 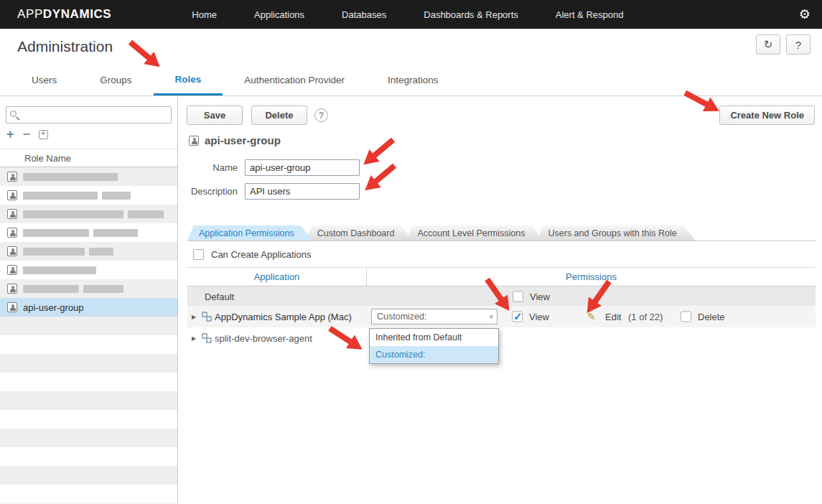 What do you see at coordinates (539, 317) in the screenshot?
I see `app-view-label: View` at bounding box center [539, 317].